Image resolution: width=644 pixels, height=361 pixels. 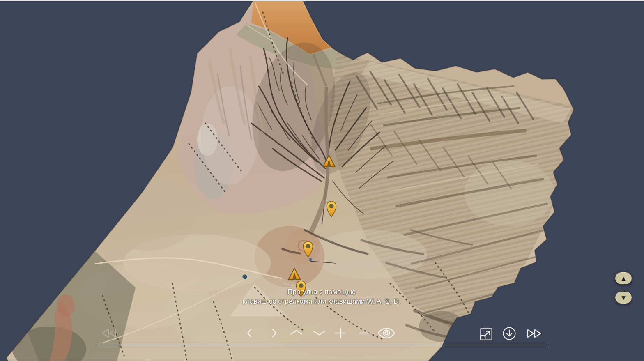 I want to click on walk-instruction-line2: клавиш со стрелками или клавишами W, A, …, so click(x=322, y=301).